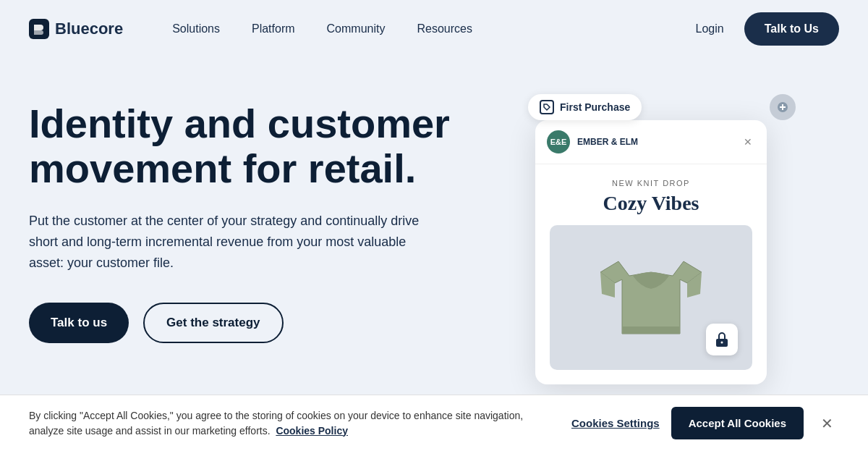  I want to click on sweater-illustration, so click(651, 298).